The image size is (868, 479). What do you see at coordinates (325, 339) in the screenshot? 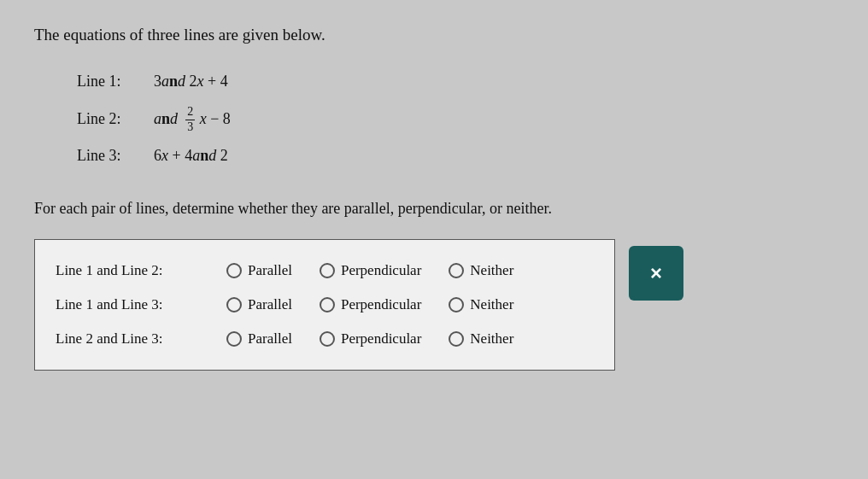
I see `table-row: Line 2 and Line 3: Parallel Perpendicula…` at bounding box center [325, 339].